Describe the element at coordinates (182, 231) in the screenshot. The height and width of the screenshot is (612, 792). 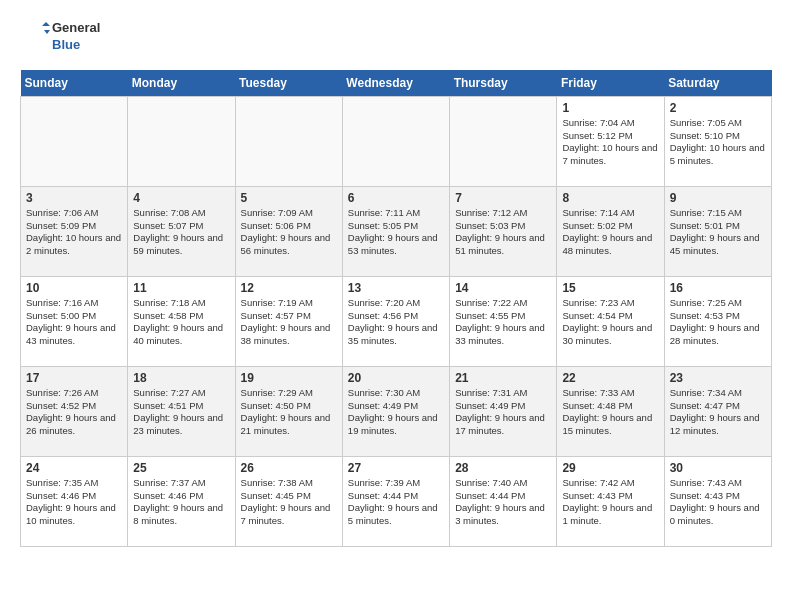
I see `calendar-cell: 4 Sunrise: 7:08 AMSunset: 5:07 PMDayligh…` at that location.